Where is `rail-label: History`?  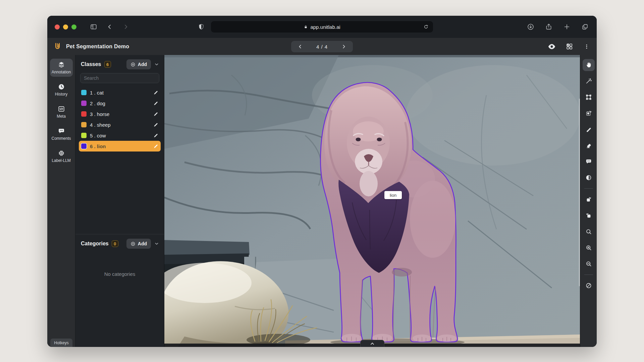
rail-label: History is located at coordinates (61, 94).